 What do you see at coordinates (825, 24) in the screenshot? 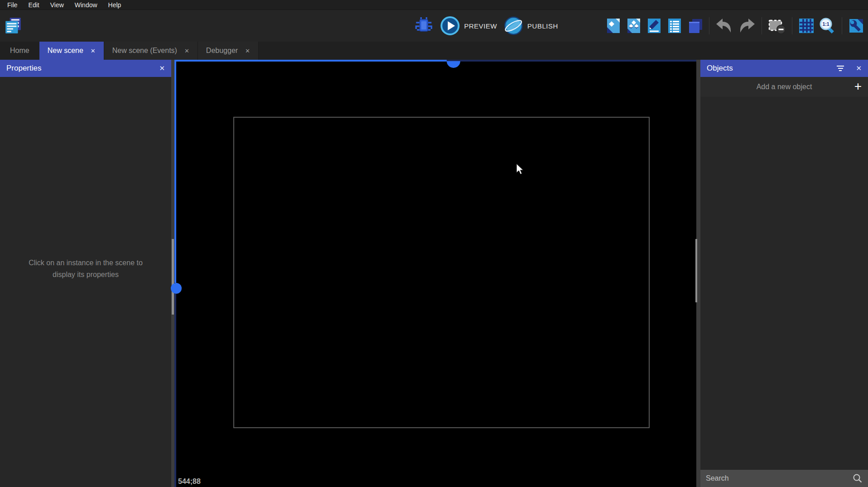
I see `svg-text: 1:1` at bounding box center [825, 24].